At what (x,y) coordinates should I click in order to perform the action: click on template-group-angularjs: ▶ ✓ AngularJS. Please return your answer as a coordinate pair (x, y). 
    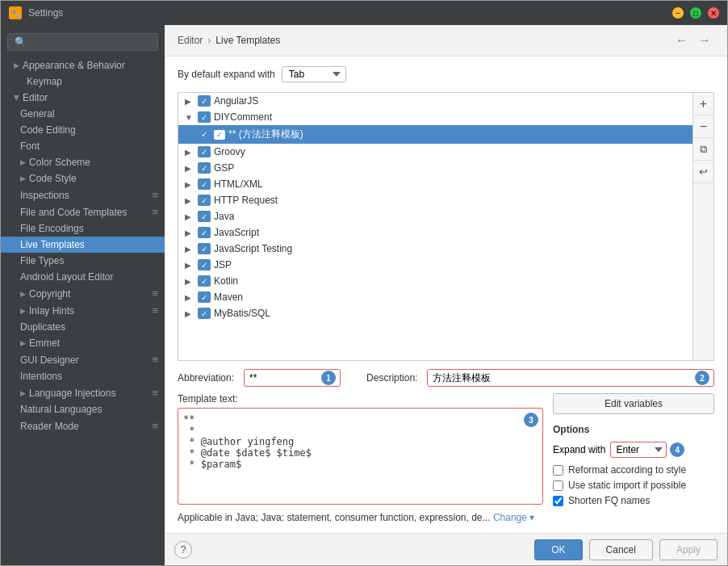
    Looking at the image, I should click on (436, 101).